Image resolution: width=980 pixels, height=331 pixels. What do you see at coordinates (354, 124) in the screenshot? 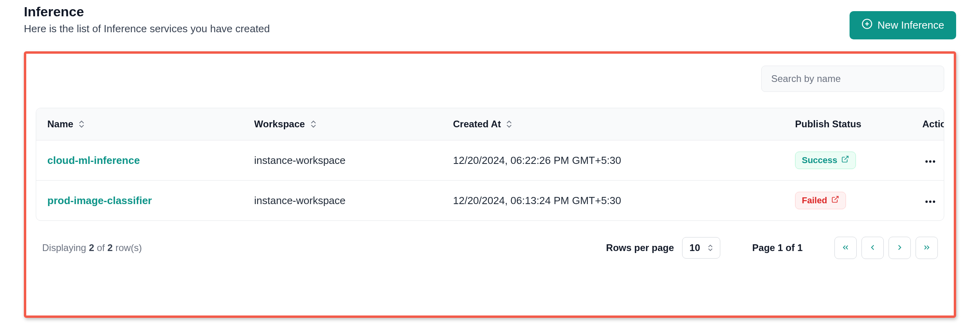
I see `column-header-workspace: Workspace` at bounding box center [354, 124].